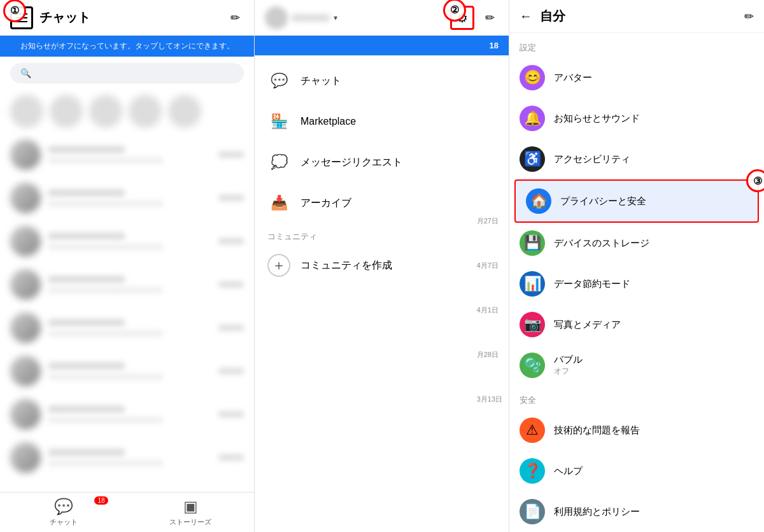  What do you see at coordinates (346, 266) in the screenshot?
I see `menu-item-label: コミュニティを作成` at bounding box center [346, 266].